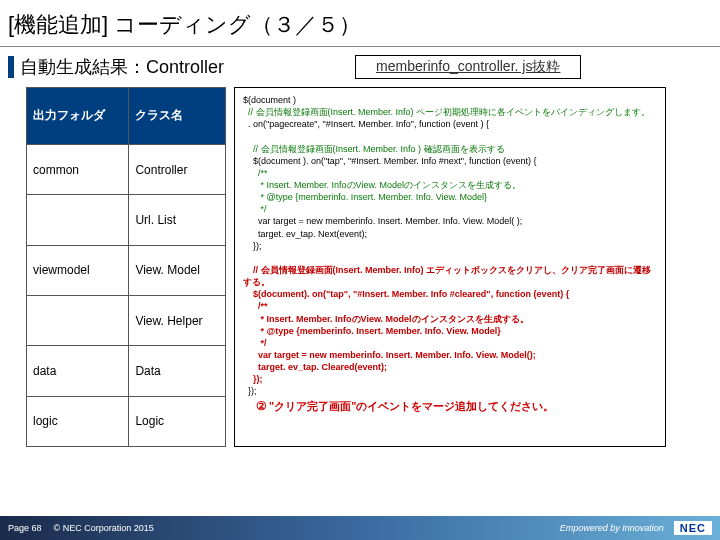  What do you see at coordinates (178, 116) in the screenshot?
I see `table-header: クラス名` at bounding box center [178, 116].